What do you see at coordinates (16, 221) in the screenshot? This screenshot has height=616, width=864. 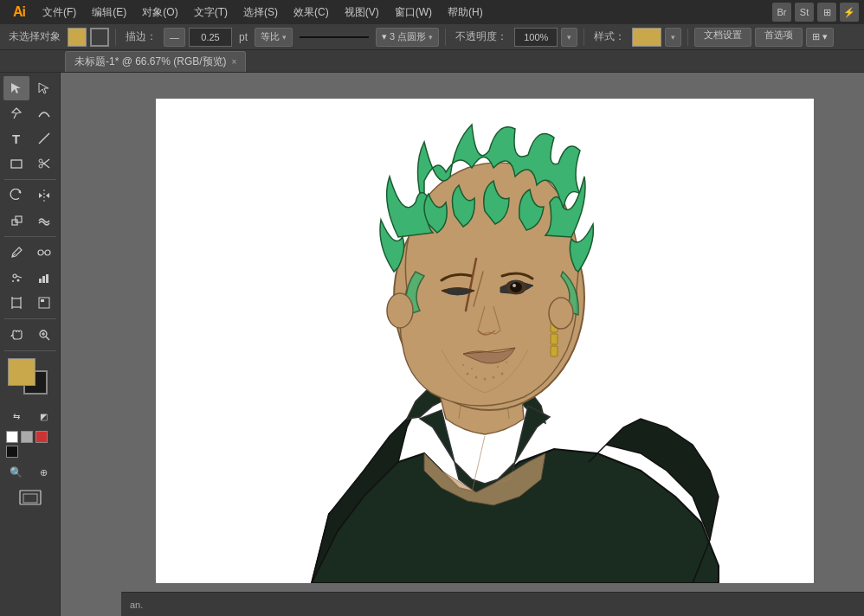 I see `scale-tool-btn` at bounding box center [16, 221].